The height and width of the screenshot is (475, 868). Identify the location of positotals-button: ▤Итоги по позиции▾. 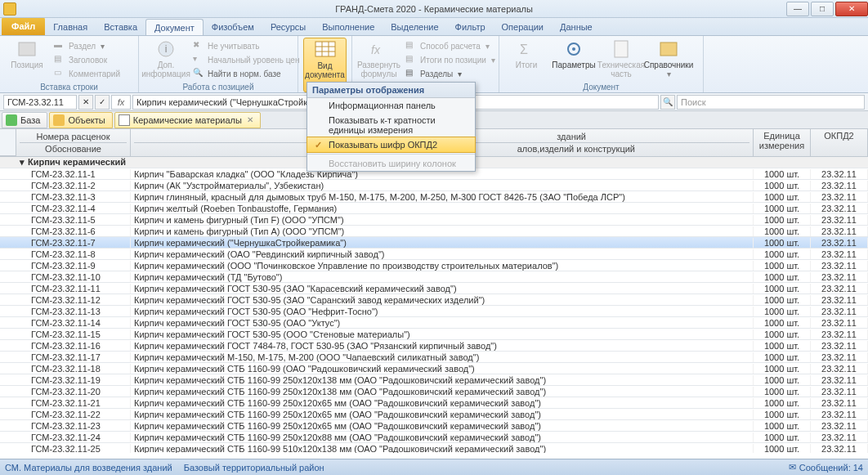
(450, 60).